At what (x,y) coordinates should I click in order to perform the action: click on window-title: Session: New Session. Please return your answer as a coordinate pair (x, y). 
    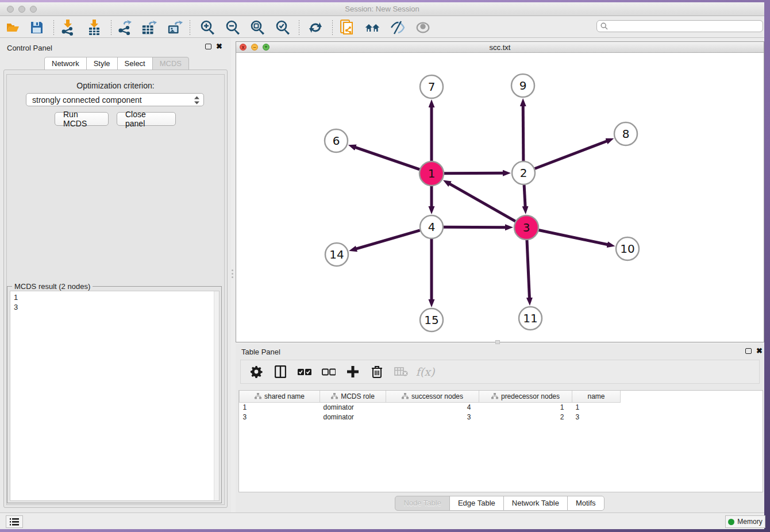
    Looking at the image, I should click on (382, 9).